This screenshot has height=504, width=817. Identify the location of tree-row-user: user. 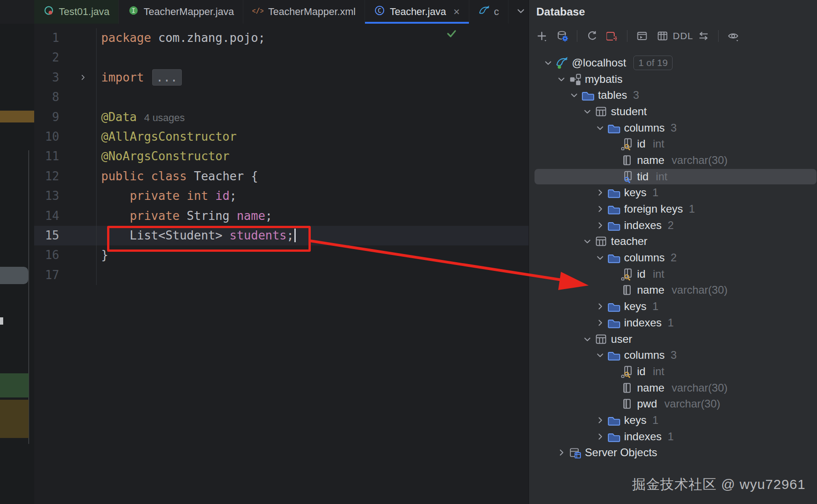
(673, 339).